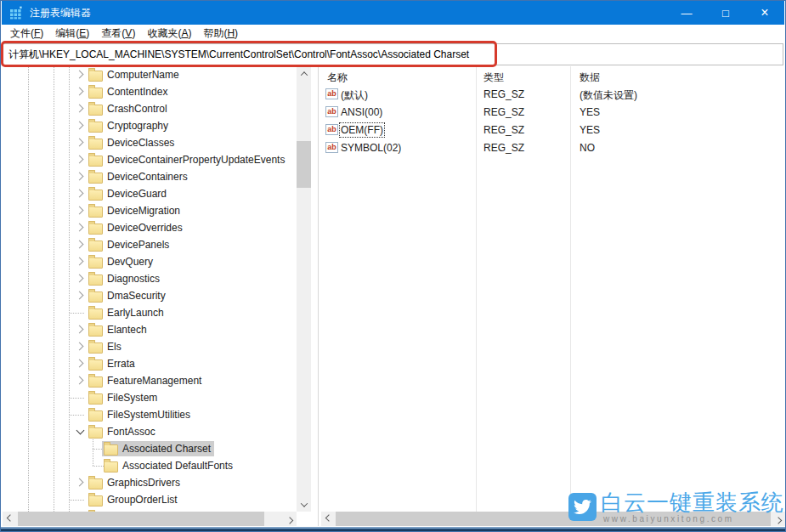 This screenshot has height=532, width=786. I want to click on value-type-cell: REG_SZ, so click(504, 130).